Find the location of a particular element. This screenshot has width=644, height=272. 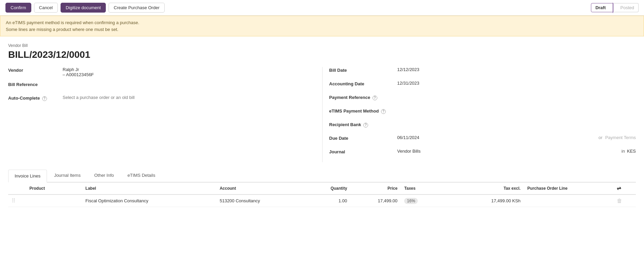

cancel-button: Cancel is located at coordinates (46, 7).